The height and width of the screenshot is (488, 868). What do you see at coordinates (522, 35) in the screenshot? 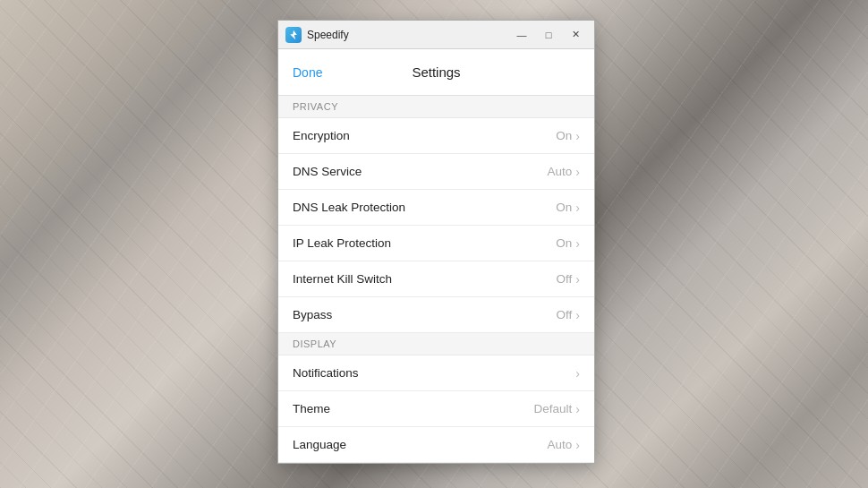
I see `minimize-button: —` at bounding box center [522, 35].